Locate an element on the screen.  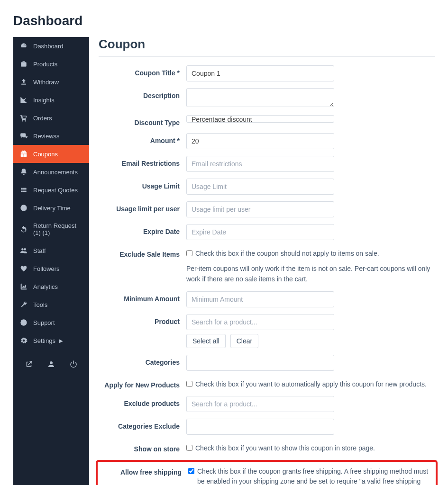
sidebar-item-followers: Followers is located at coordinates (51, 269).